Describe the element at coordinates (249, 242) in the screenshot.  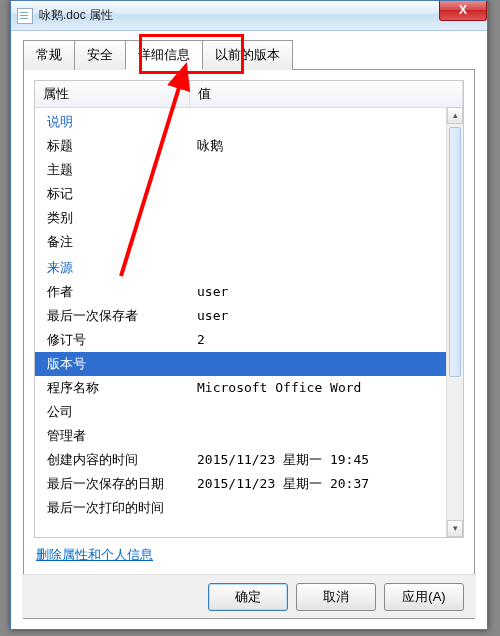
I see `row-comments: 备注` at that location.